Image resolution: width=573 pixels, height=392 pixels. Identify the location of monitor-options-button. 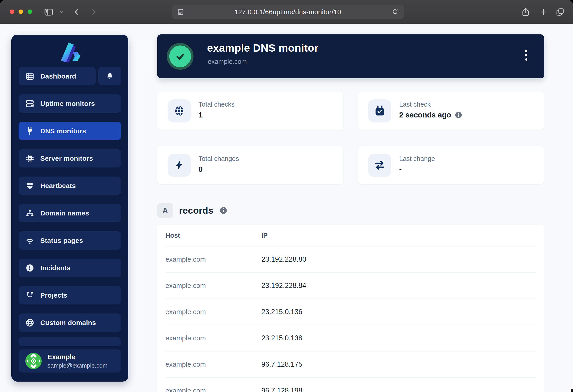
(526, 55).